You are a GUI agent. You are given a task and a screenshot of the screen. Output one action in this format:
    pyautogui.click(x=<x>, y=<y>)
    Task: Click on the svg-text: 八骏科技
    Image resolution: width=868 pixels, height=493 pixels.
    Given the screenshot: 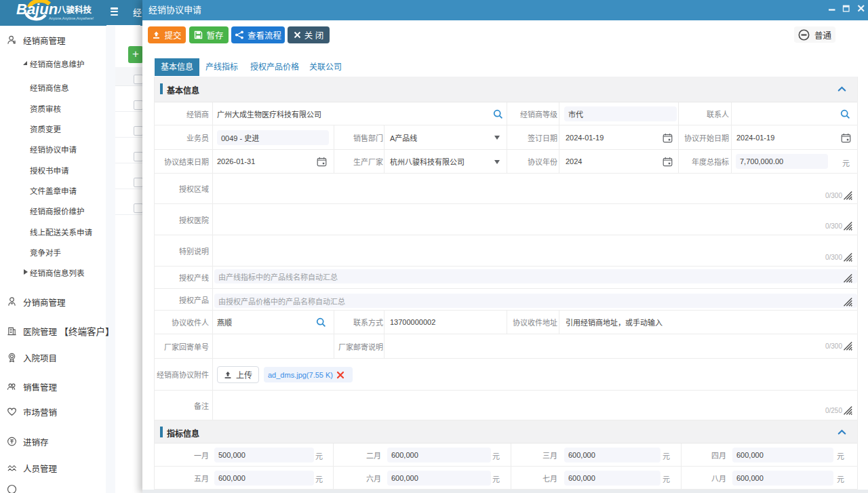 What is the action you would take?
    pyautogui.click(x=75, y=9)
    